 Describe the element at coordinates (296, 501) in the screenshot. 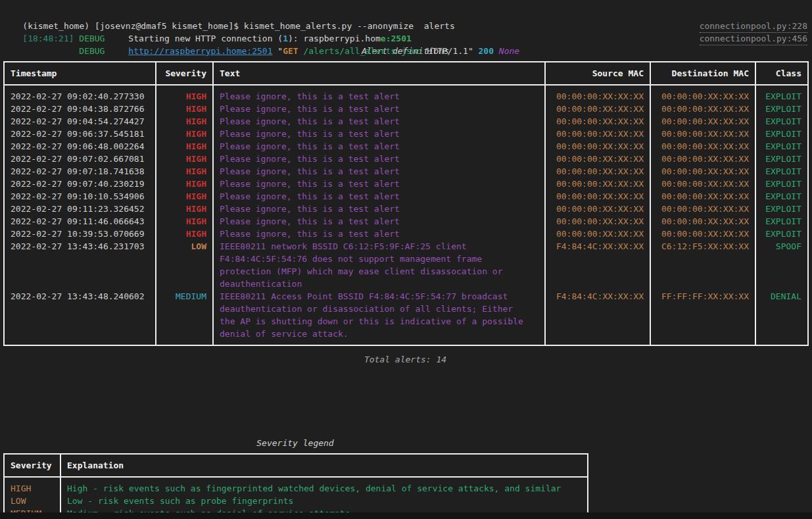

I see `legend-row: LOW Low - risk events such as probe fing…` at that location.